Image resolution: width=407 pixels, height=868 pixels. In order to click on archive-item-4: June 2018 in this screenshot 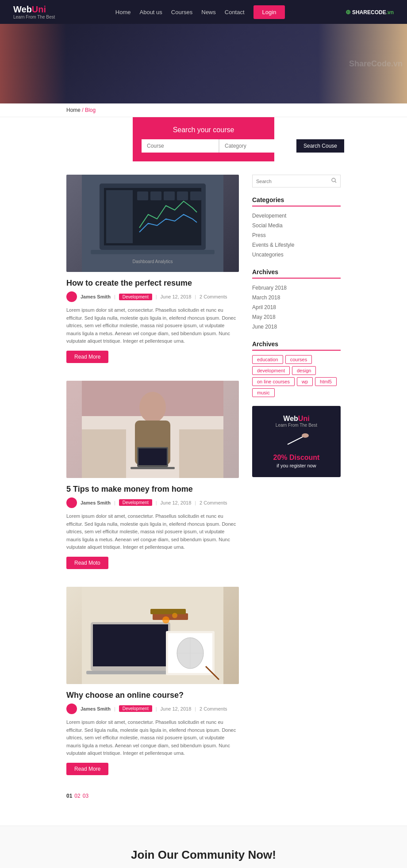, I will do `click(296, 327)`.